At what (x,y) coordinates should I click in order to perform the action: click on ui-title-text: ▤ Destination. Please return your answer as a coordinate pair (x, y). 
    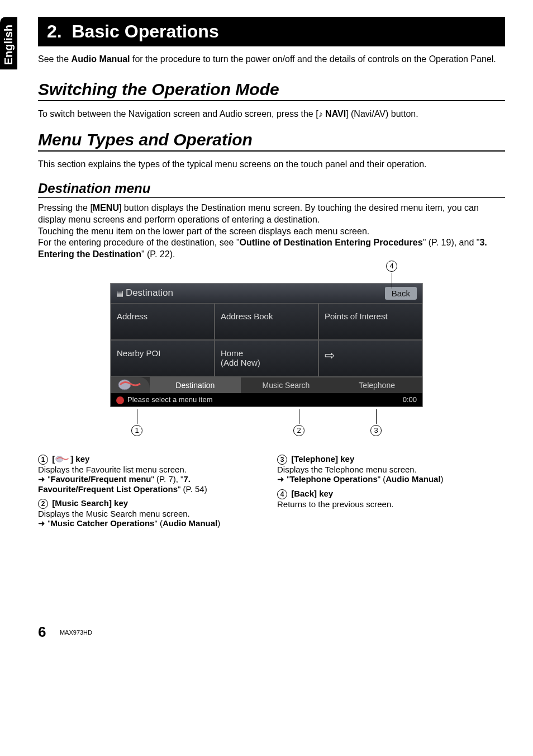
    Looking at the image, I should click on (145, 293).